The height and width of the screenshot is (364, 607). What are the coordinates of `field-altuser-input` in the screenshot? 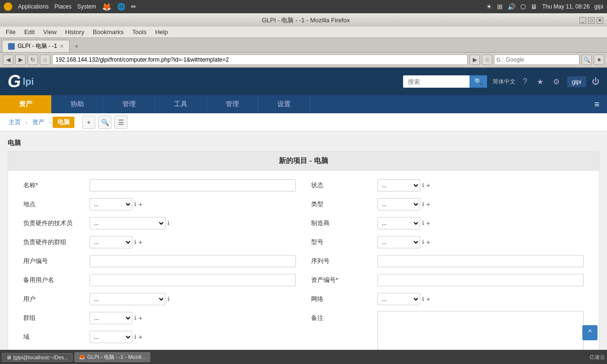 It's located at (193, 280).